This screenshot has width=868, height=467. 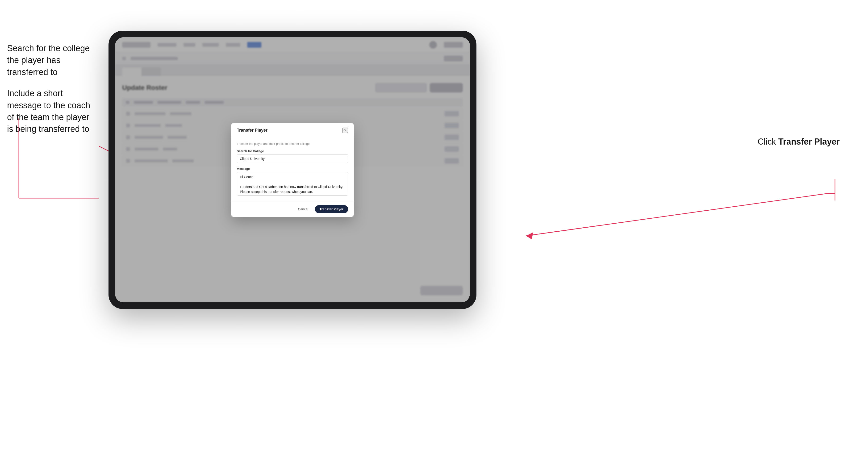 What do you see at coordinates (292, 159) in the screenshot?
I see `search-college-input` at bounding box center [292, 159].